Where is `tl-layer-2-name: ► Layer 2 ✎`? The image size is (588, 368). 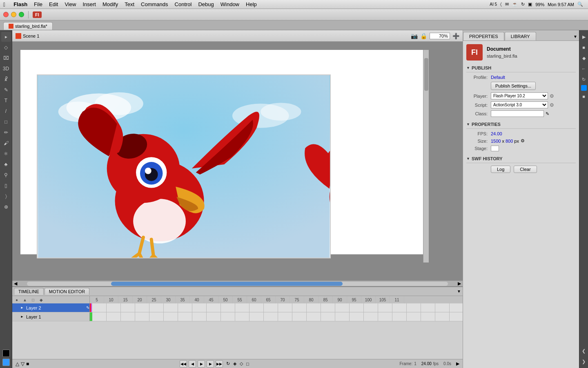 tl-layer-2-name: ► Layer 2 ✎ is located at coordinates (51, 307).